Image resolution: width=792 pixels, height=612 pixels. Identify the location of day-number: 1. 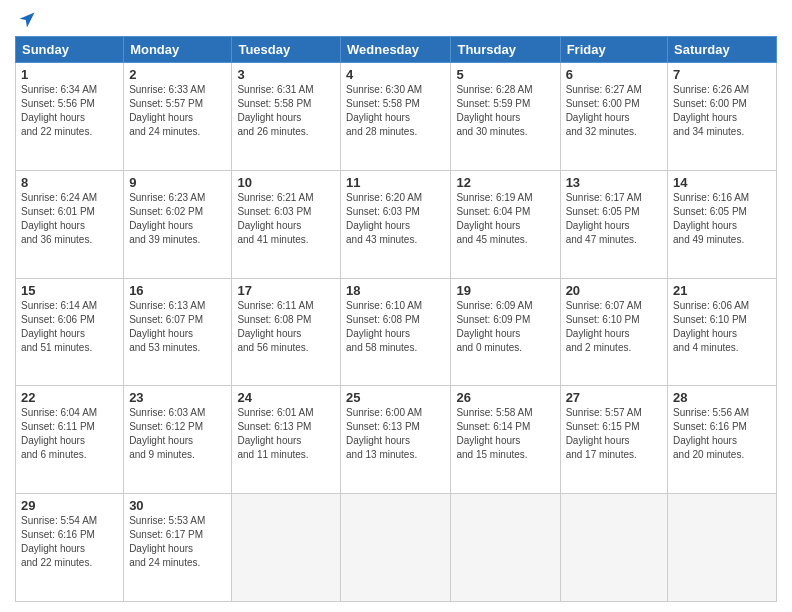
(70, 74).